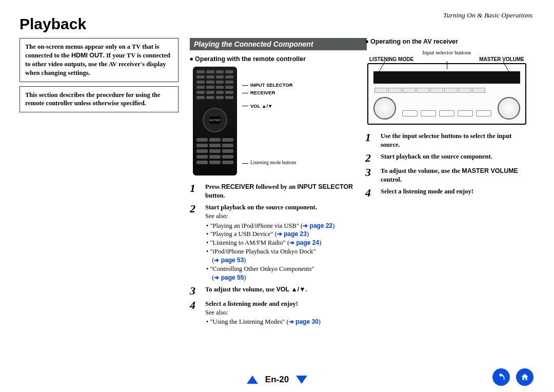 This screenshot has width=554, height=392. What do you see at coordinates (244, 234) in the screenshot?
I see `t: "Playing a USB Device" (` at bounding box center [244, 234].